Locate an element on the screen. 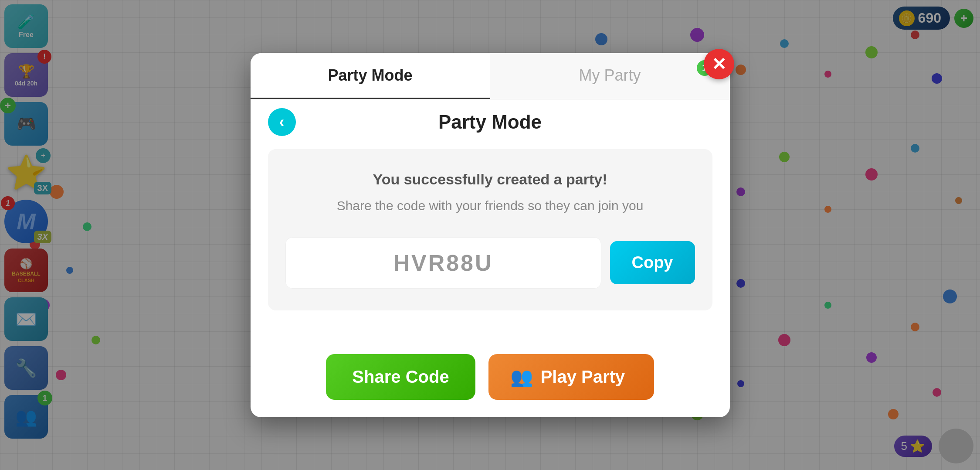 The height and width of the screenshot is (470, 980). tab-party-mode: Party Mode is located at coordinates (370, 76).